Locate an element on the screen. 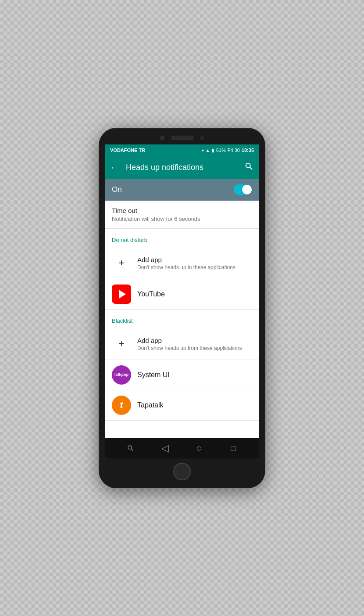  battery-icon: ▮ is located at coordinates (213, 150).